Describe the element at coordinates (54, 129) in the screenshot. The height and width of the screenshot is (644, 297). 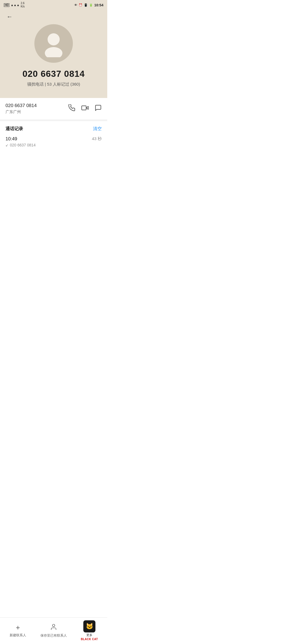
I see `calllog-header: 通话记录 清空` at that location.